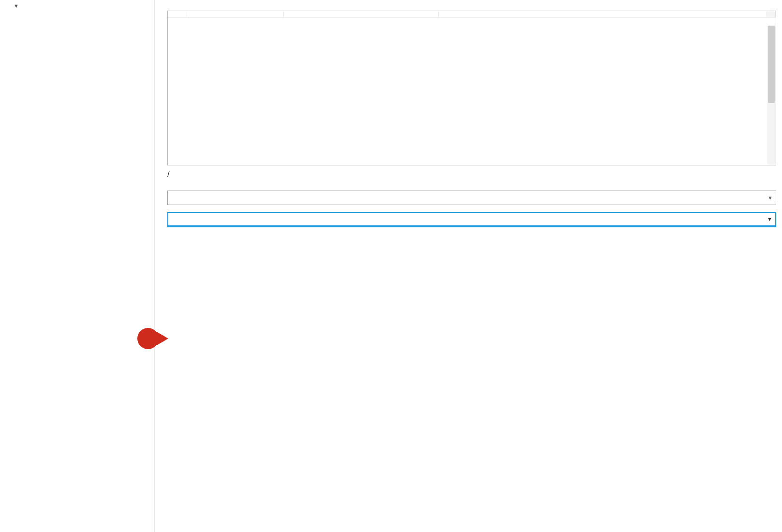 This screenshot has height=532, width=782. I want to click on pertinence-combo: ▼, so click(472, 198).